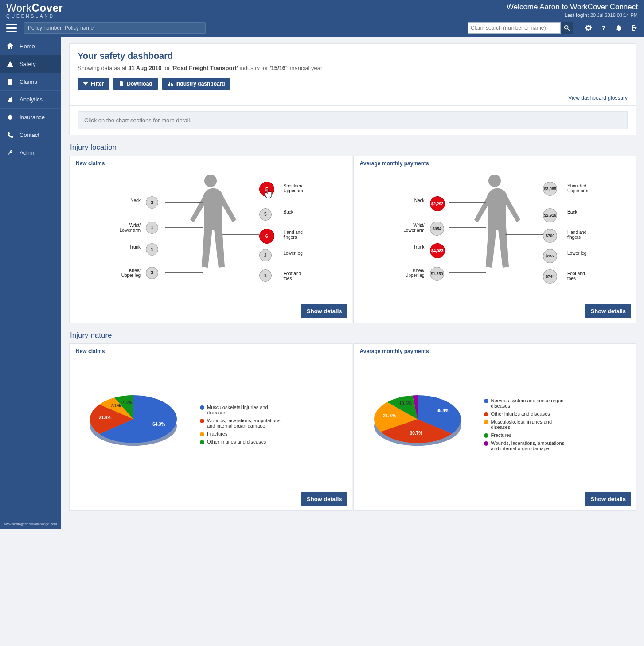 The height and width of the screenshot is (646, 644). Describe the element at coordinates (514, 28) in the screenshot. I see `search-input` at that location.